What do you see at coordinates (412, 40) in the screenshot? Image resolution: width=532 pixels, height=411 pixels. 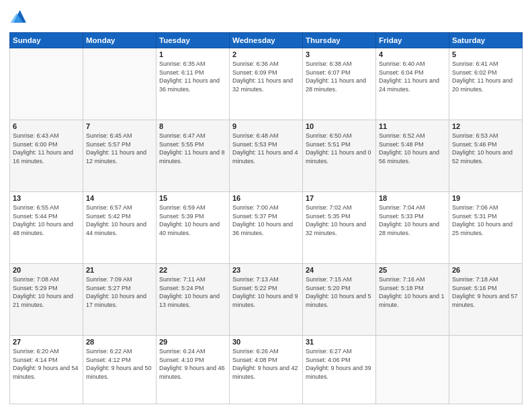 I see `weekday-header-friday: Friday` at bounding box center [412, 40].